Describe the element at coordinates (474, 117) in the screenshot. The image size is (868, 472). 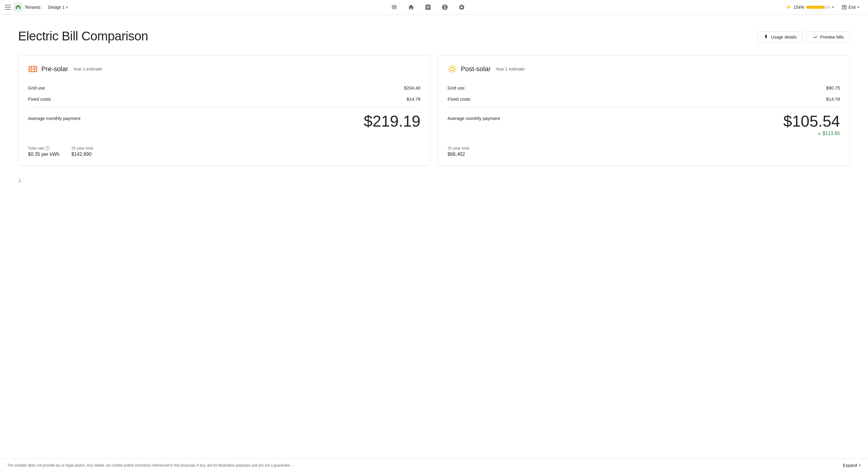
I see `post-solar-monthly-label: Average monthly payment` at that location.